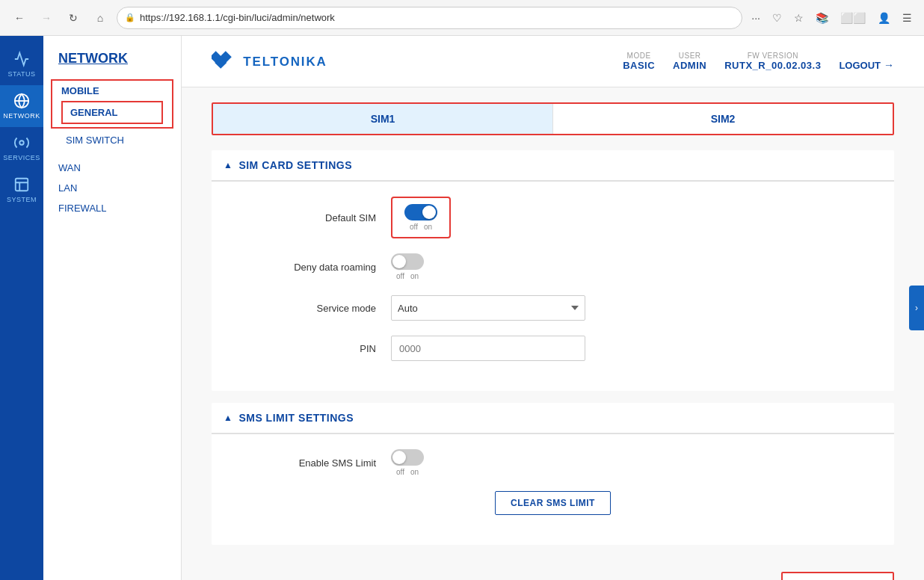 The image size is (924, 580). I want to click on default-sim-row: Default SIM off on, so click(553, 218).